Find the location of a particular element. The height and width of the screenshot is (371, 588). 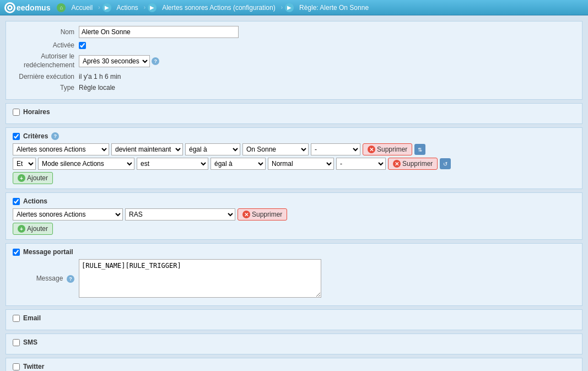

ajouter-criteres-icon: + is located at coordinates (21, 178).